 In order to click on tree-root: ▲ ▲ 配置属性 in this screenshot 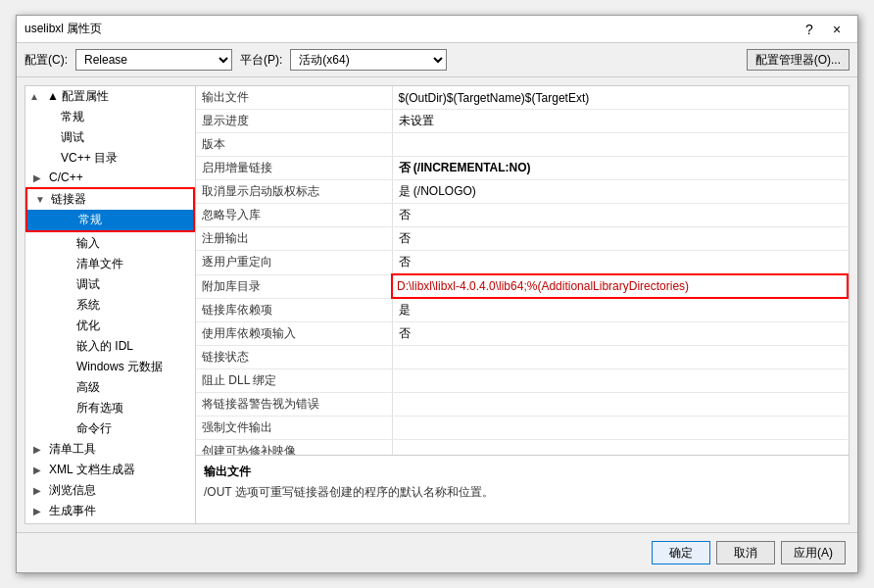, I will do `click(110, 96)`.